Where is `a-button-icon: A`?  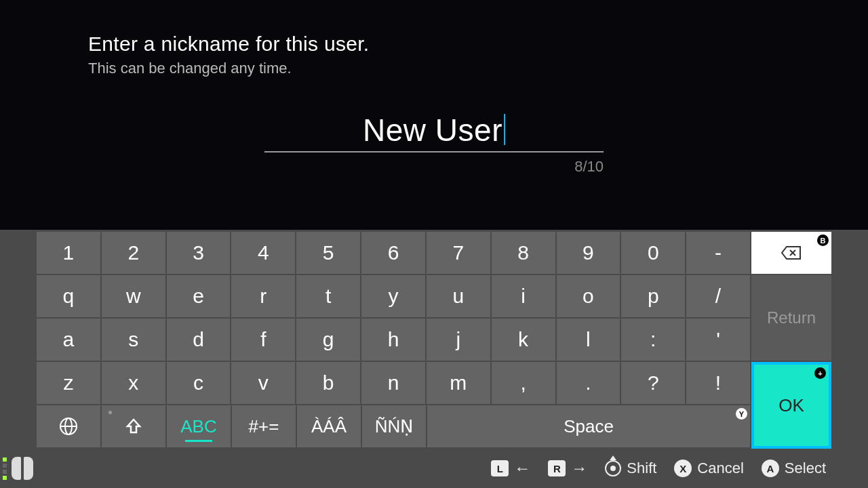
a-button-icon: A is located at coordinates (770, 468).